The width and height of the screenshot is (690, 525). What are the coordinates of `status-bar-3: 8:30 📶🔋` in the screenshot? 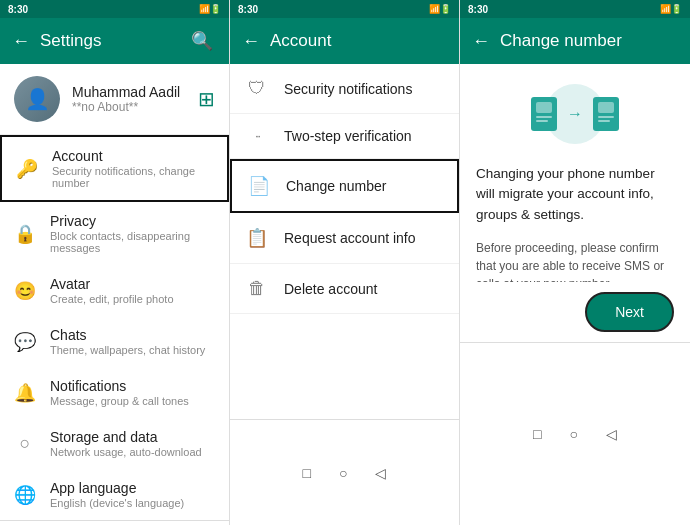 It's located at (575, 9).